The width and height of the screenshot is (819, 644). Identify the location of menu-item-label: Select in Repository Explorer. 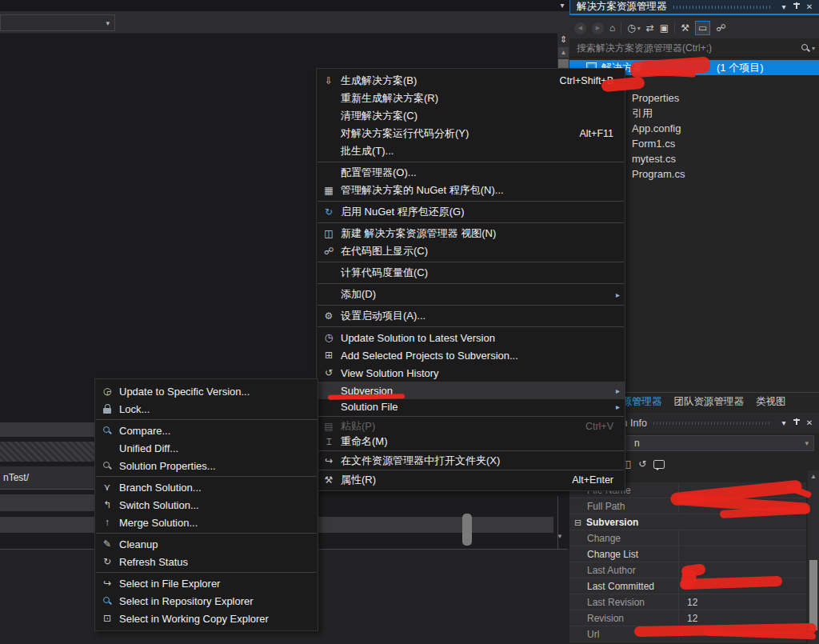
(186, 602).